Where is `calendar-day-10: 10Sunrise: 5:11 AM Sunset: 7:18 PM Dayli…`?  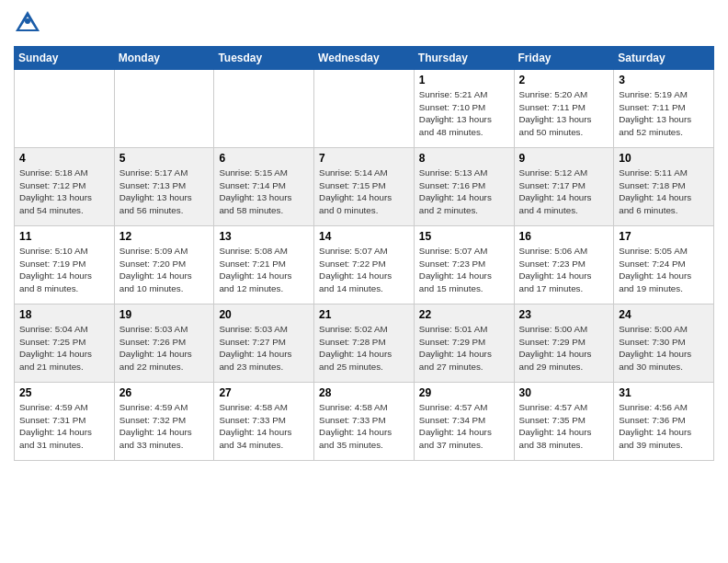
calendar-day-10: 10Sunrise: 5:11 AM Sunset: 7:18 PM Dayli… is located at coordinates (664, 188).